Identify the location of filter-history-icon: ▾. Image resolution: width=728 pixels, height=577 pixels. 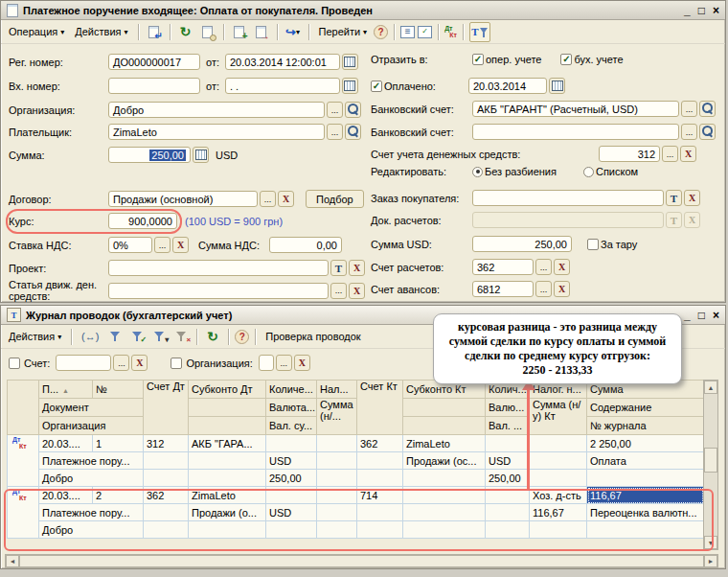
(159, 336).